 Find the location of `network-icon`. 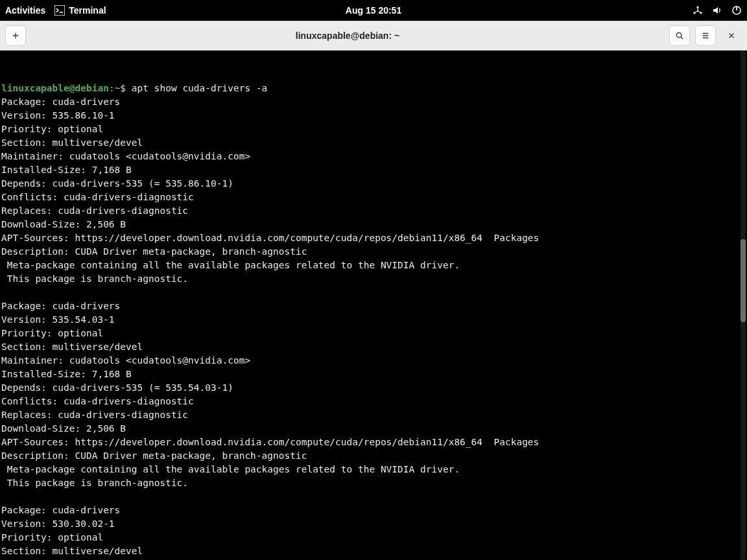

network-icon is located at coordinates (698, 10).